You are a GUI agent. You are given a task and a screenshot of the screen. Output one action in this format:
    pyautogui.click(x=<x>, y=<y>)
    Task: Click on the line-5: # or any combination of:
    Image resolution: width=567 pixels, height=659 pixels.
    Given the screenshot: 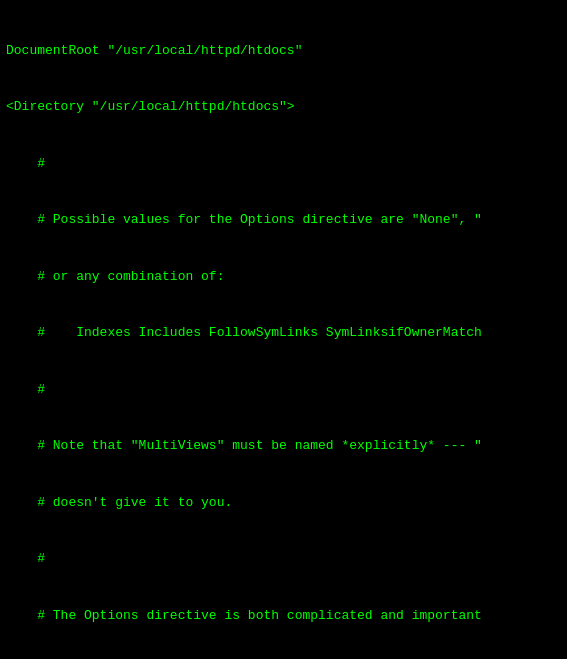 What is the action you would take?
    pyautogui.click(x=284, y=278)
    